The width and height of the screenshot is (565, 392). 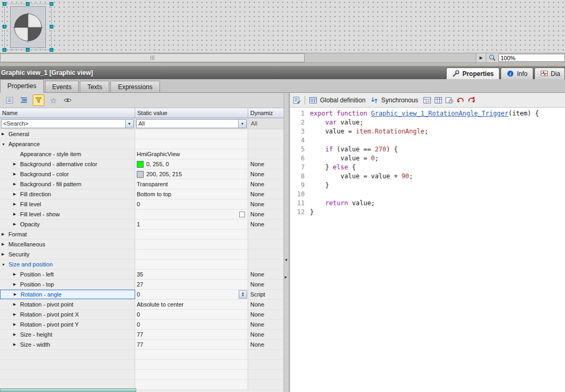 What do you see at coordinates (428, 186) in the screenshot?
I see `code-line: 9 }` at bounding box center [428, 186].